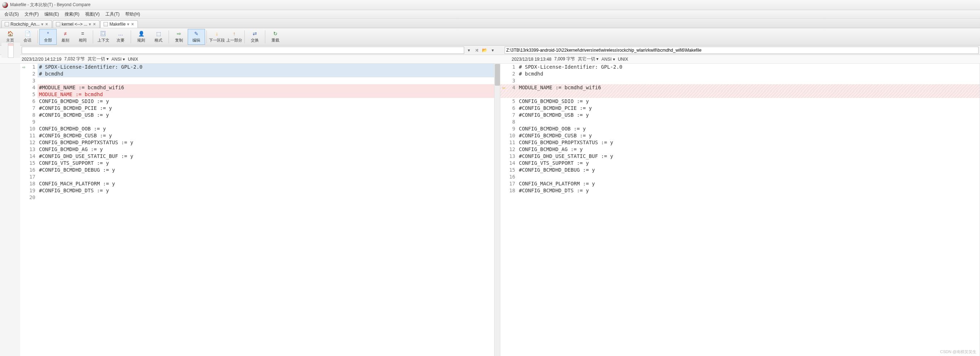 This screenshot has width=980, height=356. Describe the element at coordinates (260, 136) in the screenshot. I see `code-line: 11#CONFIG_BCMDHD_CUSB := y` at that location.